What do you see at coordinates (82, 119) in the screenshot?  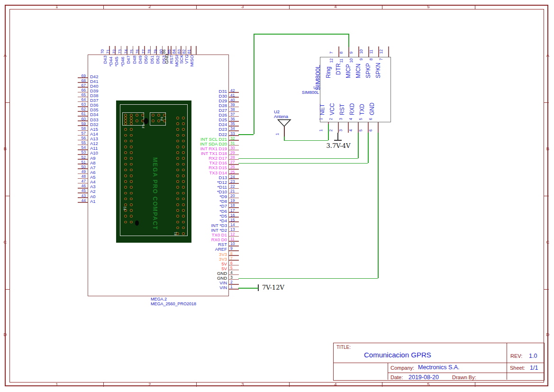 I see `pin-number: 60` at bounding box center [82, 119].